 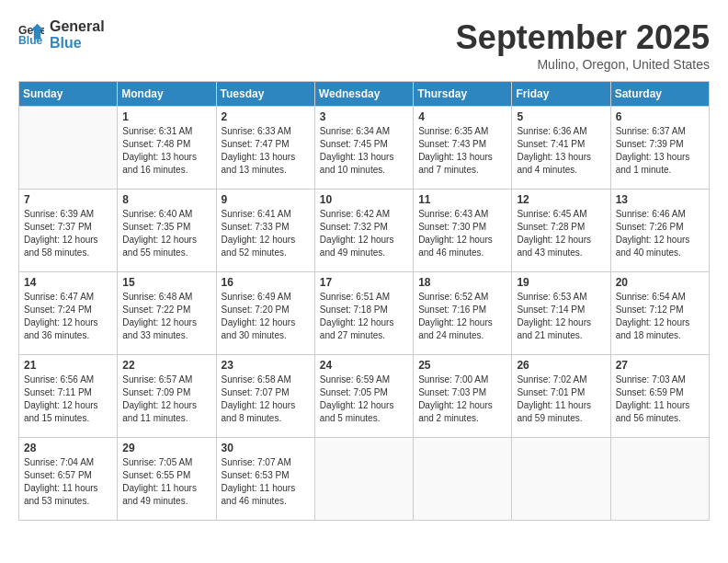 What do you see at coordinates (166, 448) in the screenshot?
I see `day-number: 29` at bounding box center [166, 448].